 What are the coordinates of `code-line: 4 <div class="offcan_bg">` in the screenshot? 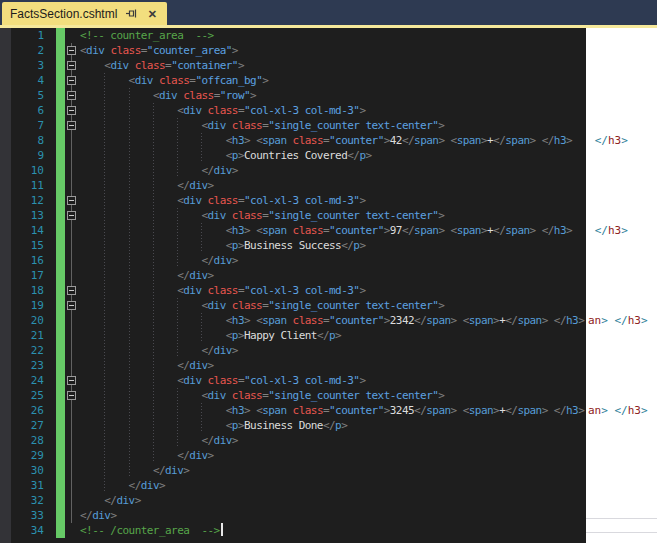 It's located at (293, 80).